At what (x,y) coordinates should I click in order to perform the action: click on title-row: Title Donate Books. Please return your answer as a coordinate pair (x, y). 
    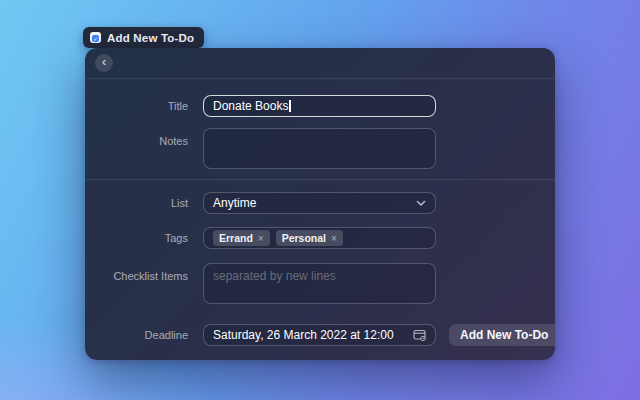
    Looking at the image, I should click on (320, 106).